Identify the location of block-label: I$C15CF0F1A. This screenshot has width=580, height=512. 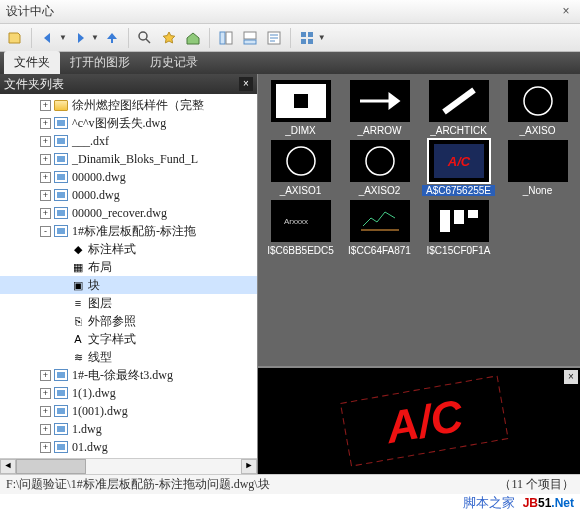
(458, 250).